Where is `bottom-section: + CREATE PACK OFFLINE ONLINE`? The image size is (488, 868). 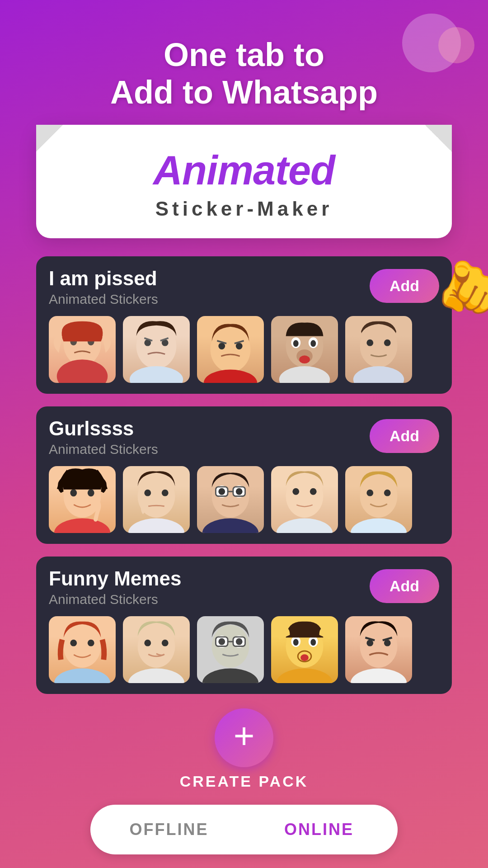 bottom-section: + CREATE PACK OFFLINE ONLINE is located at coordinates (244, 781).